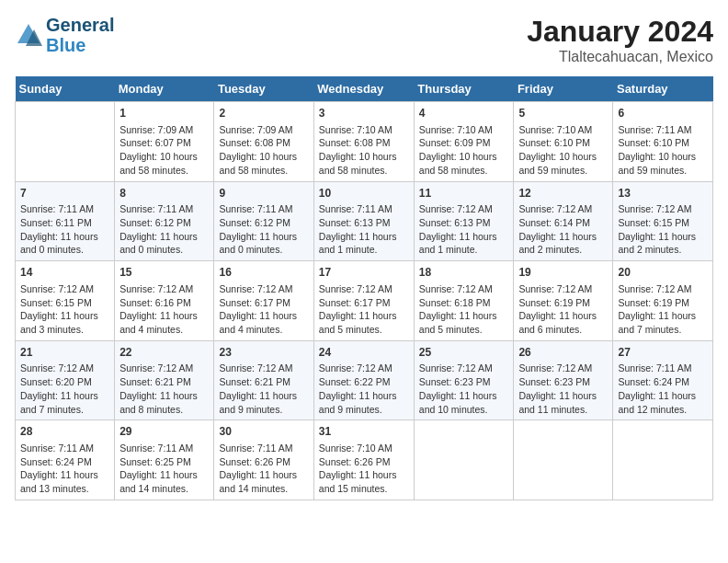 This screenshot has width=728, height=563. I want to click on day-number: 21, so click(64, 353).